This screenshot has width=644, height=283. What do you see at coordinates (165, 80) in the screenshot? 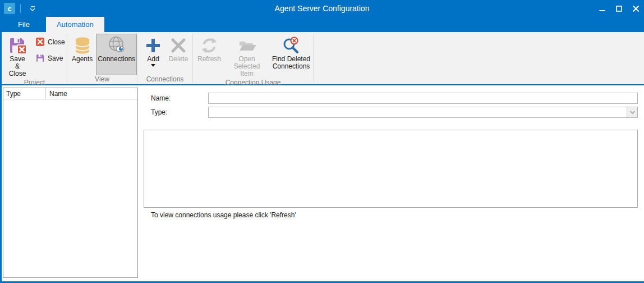
I see `connections-group-label: Connections` at bounding box center [165, 80].